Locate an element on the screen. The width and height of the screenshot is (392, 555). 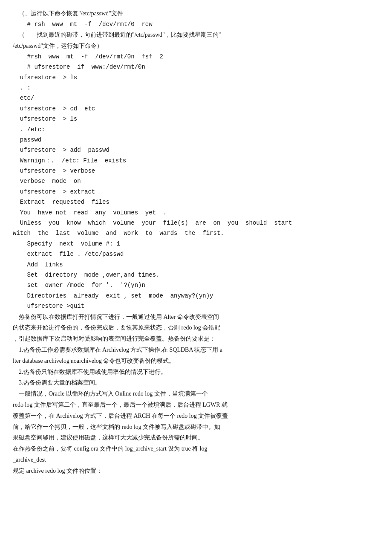
text-line: _archive_dest is located at coordinates (196, 460).